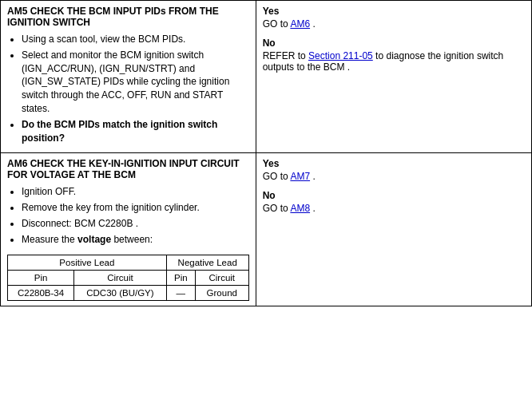 The height and width of the screenshot is (415, 532). I want to click on am6-yes-text: GO to AM7 ., so click(394, 176).